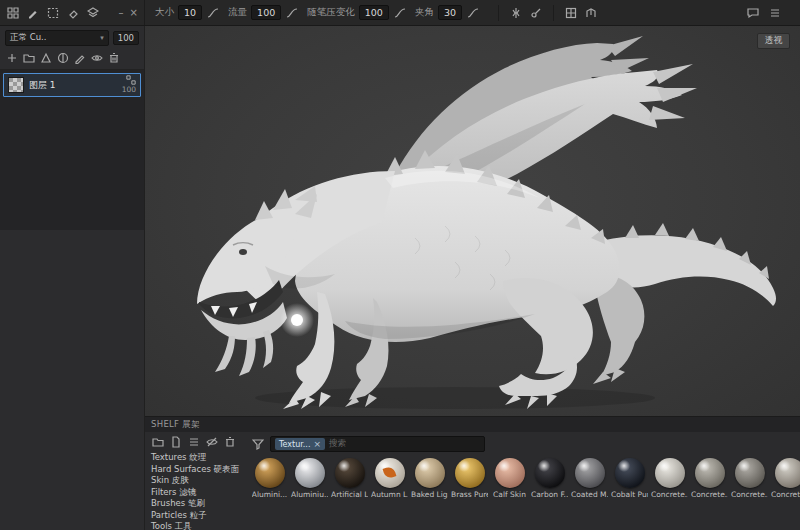  I want to click on shelf-category-tools: Tools 工具, so click(199, 526).